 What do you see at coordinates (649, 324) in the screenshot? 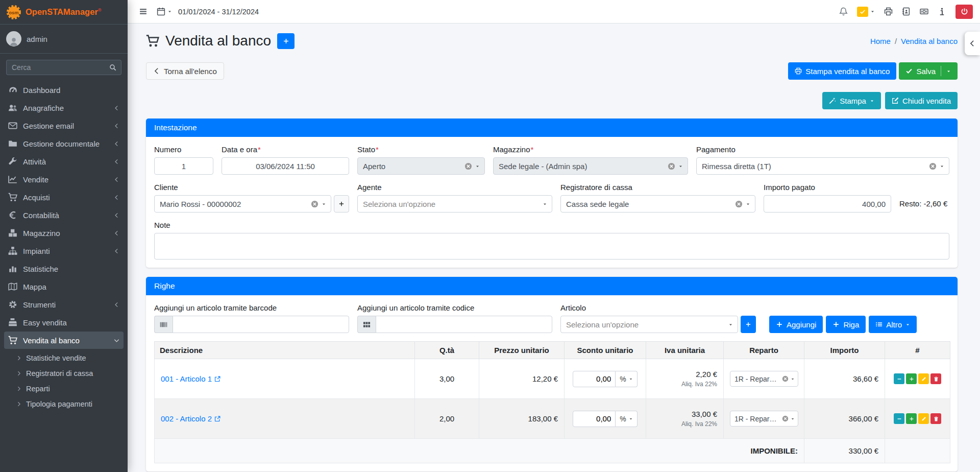
I see `articolo-select: Seleziona un'opzione` at bounding box center [649, 324].